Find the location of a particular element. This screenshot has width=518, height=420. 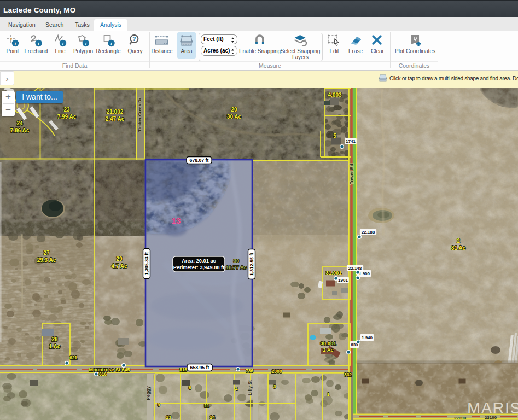

svg-text: 4.003 is located at coordinates (335, 95).